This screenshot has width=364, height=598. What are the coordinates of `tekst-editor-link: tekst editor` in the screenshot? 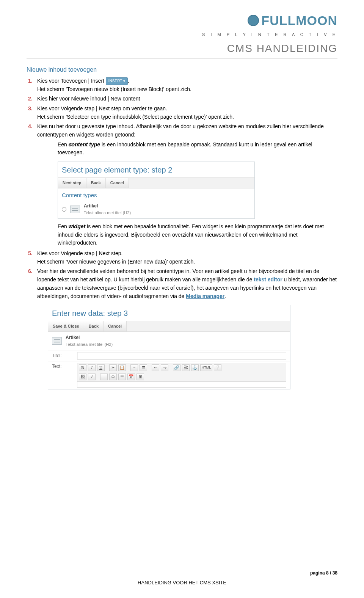 It's located at (268, 279).